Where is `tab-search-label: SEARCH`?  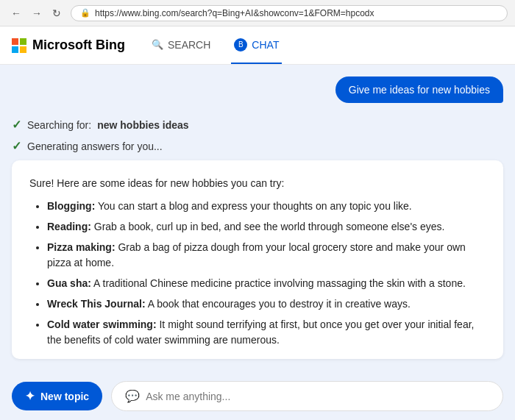
tab-search-label: SEARCH is located at coordinates (189, 45).